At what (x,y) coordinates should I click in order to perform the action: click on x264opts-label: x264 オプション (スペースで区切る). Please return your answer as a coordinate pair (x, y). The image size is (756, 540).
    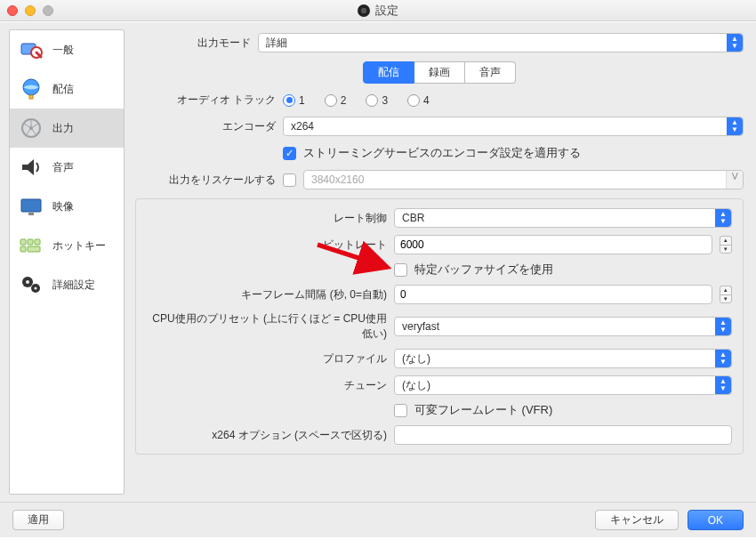
    Looking at the image, I should click on (267, 436).